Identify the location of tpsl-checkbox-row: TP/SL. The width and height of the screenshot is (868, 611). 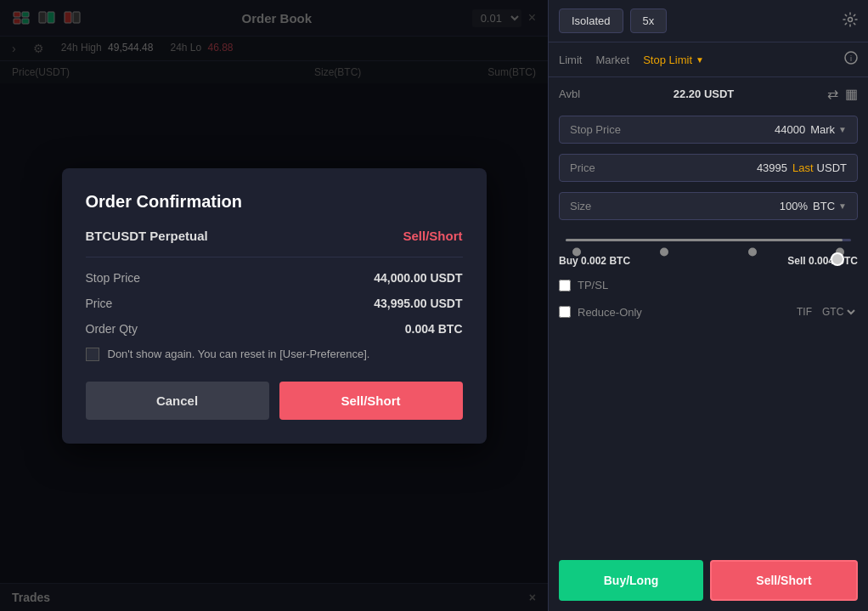
(708, 286).